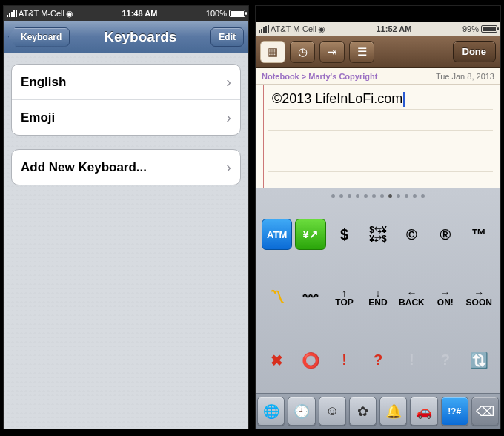  I want to click on emoji-key: 🔃, so click(479, 360).